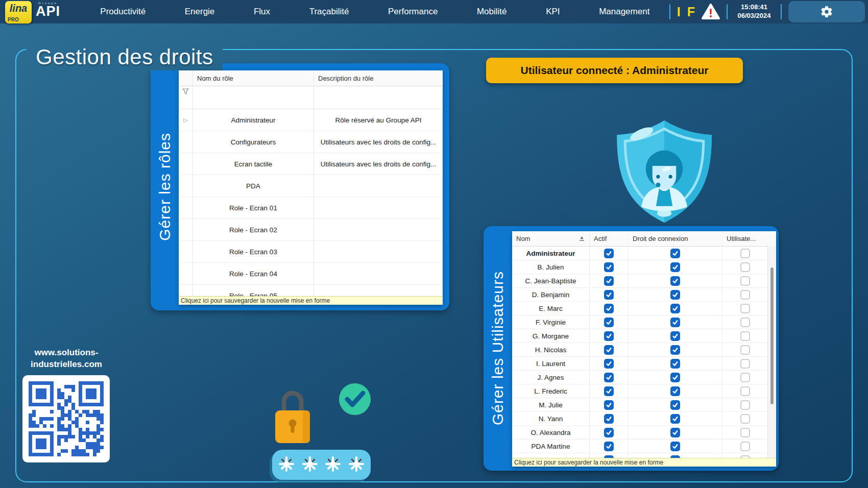 Image resolution: width=868 pixels, height=488 pixels. Describe the element at coordinates (644, 323) in the screenshot. I see `table-row: F. Virginie` at that location.